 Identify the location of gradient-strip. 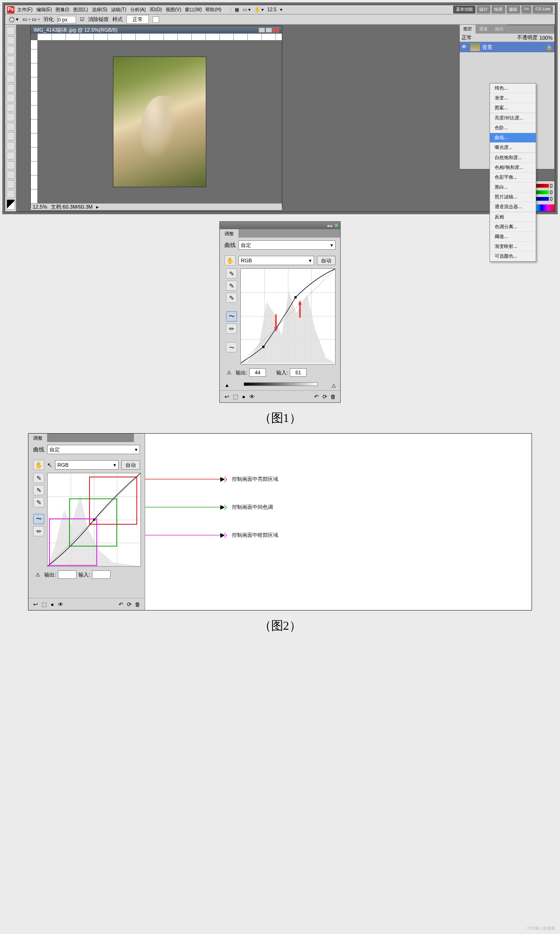
(281, 384).